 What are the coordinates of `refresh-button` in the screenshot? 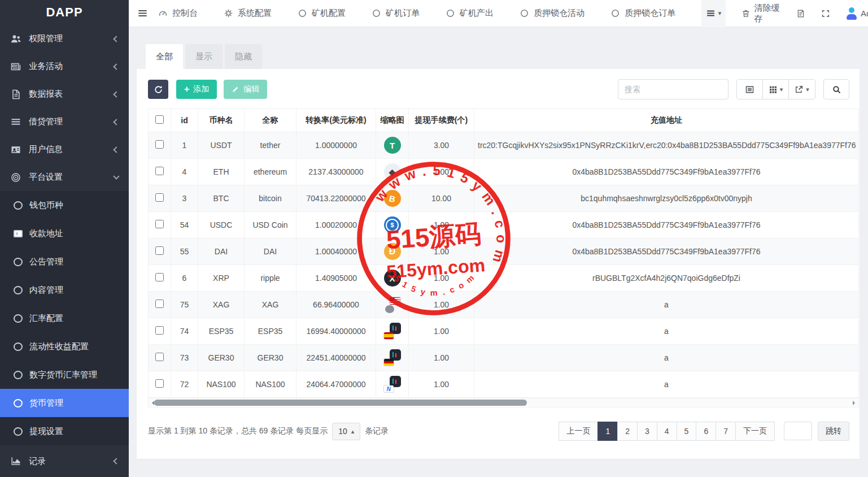 It's located at (158, 89).